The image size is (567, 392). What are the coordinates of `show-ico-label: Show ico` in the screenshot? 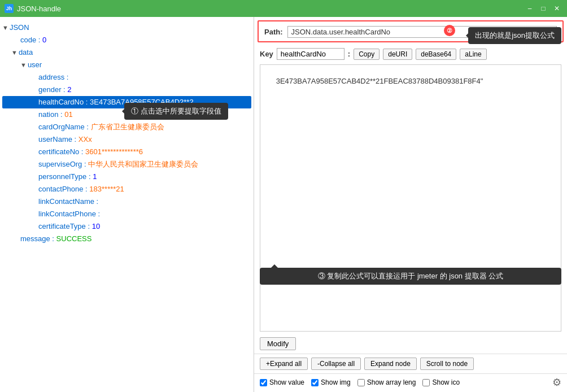 It's located at (446, 382).